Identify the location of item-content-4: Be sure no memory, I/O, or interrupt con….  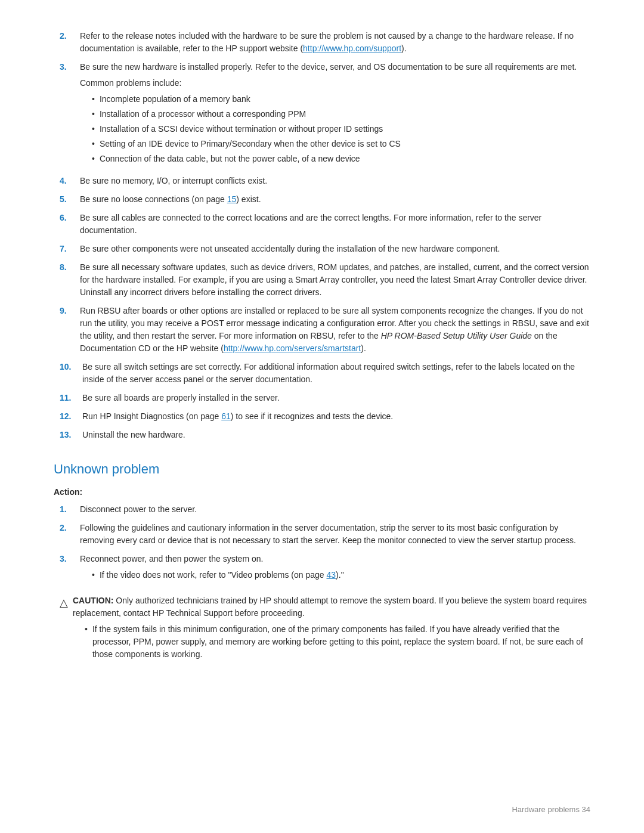
(335, 181).